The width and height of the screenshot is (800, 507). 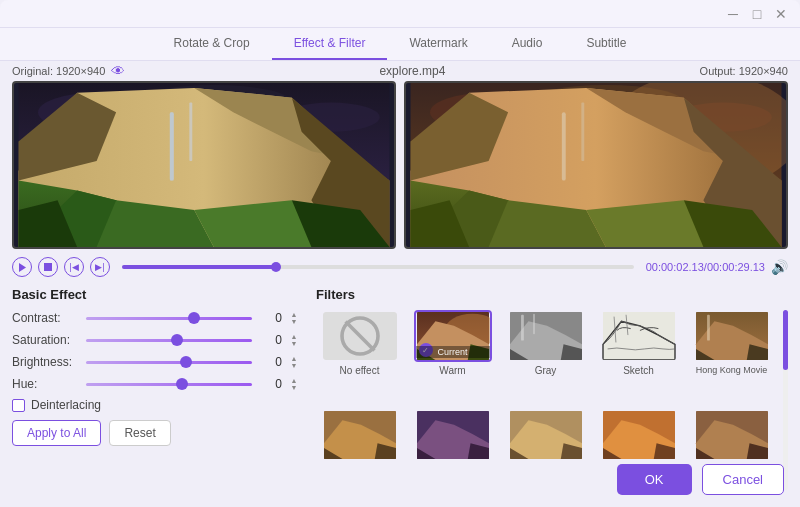 I want to click on close-button: ✕, so click(x=781, y=14).